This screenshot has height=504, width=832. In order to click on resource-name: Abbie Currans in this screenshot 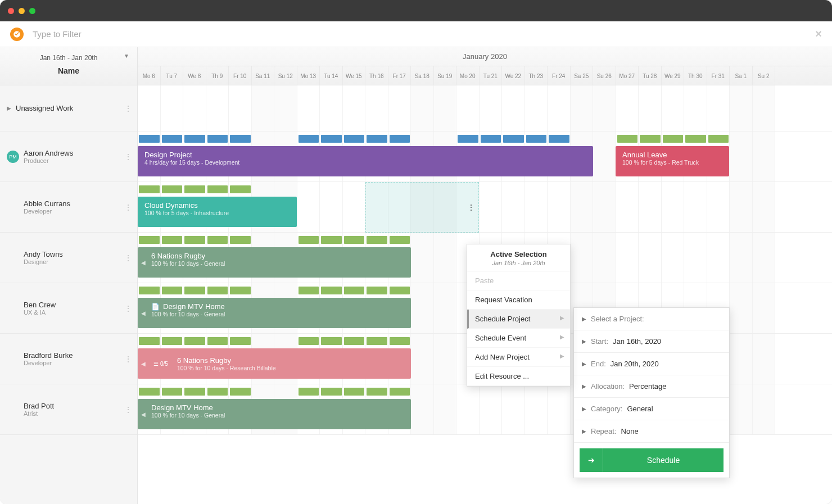, I will do `click(47, 203)`.